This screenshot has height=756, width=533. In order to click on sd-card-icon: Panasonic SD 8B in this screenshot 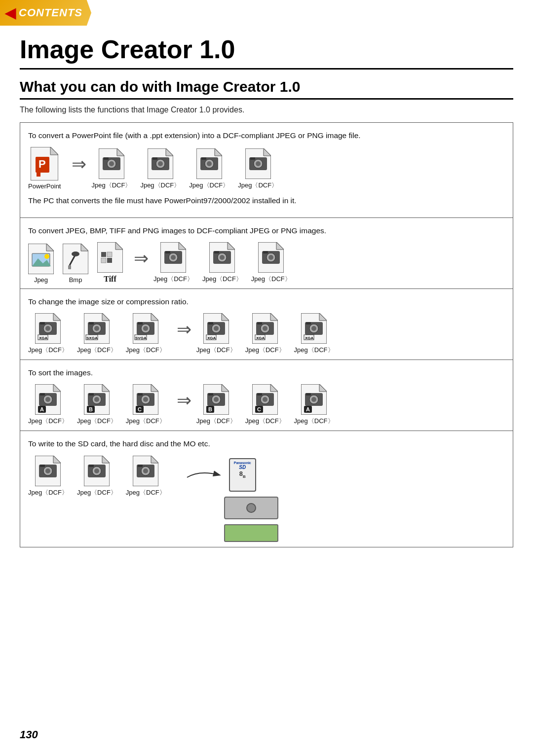, I will do `click(243, 475)`.